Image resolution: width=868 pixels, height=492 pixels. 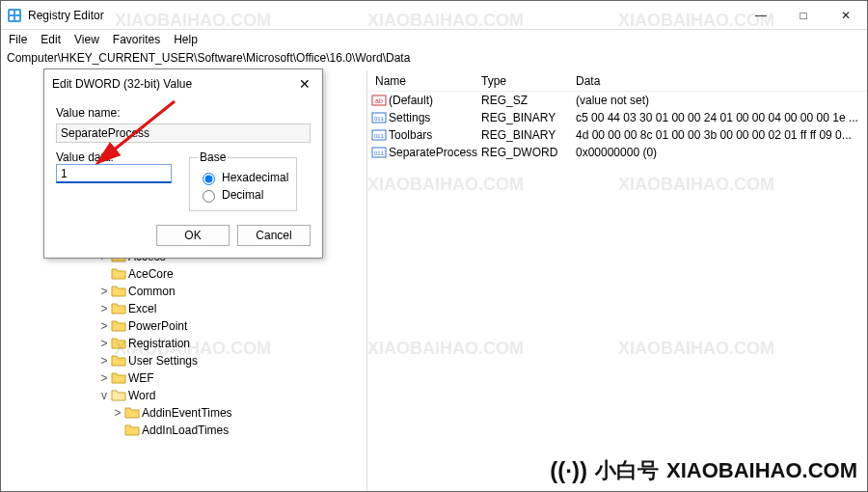 I want to click on menu-help: Help, so click(x=185, y=40).